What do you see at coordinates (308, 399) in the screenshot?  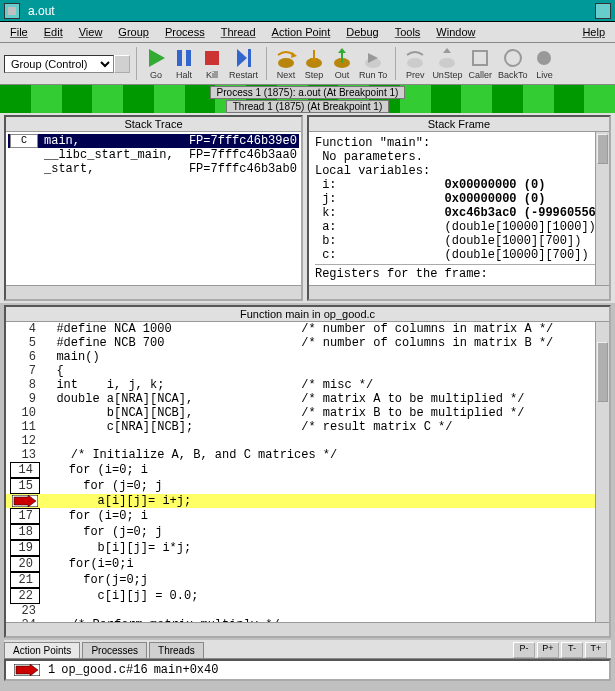 I see `source-line: 9 double a[NRA][NCA], /* matrix A to be …` at bounding box center [308, 399].